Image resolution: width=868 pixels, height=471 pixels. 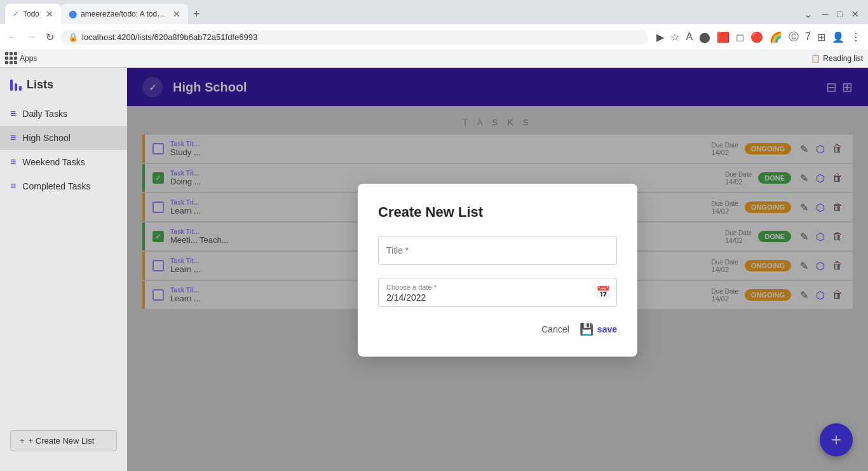 What do you see at coordinates (16, 85) in the screenshot?
I see `sidebar-logo` at bounding box center [16, 85].